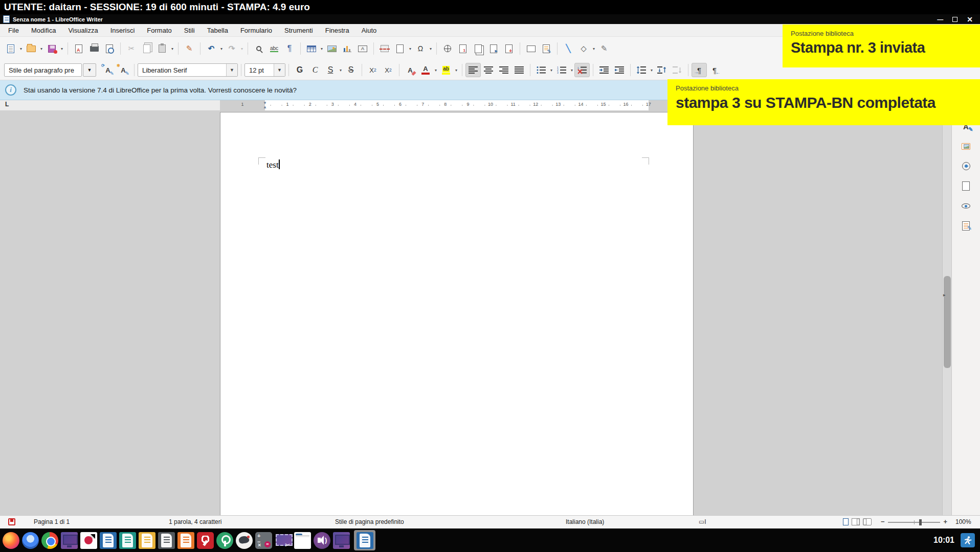 This screenshot has width=980, height=552. Describe the element at coordinates (189, 49) in the screenshot. I see `clone-formatting-icon: ✎` at that location.